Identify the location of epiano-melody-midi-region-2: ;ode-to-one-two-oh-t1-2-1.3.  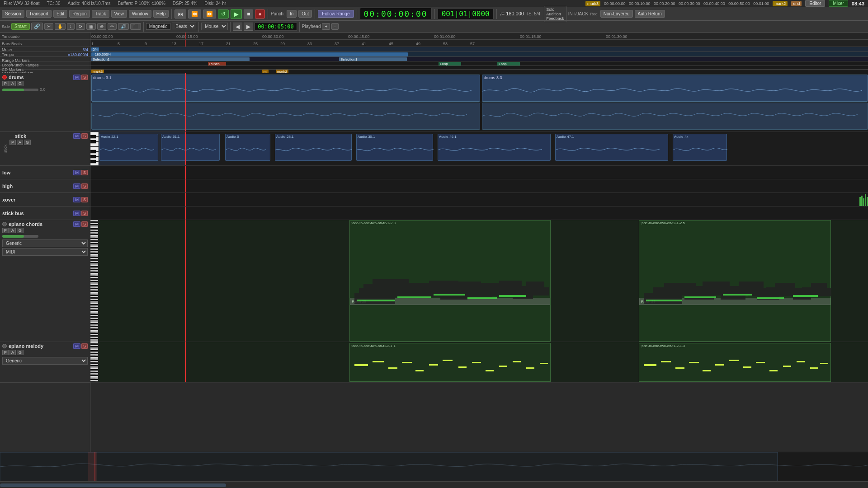
(735, 362).